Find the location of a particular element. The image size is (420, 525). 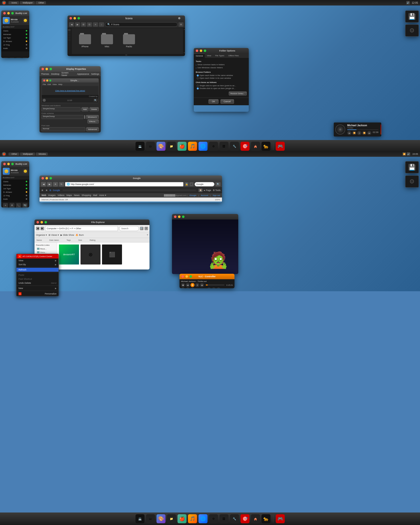

view-btn-1: ⊞ is located at coordinates (84, 24).